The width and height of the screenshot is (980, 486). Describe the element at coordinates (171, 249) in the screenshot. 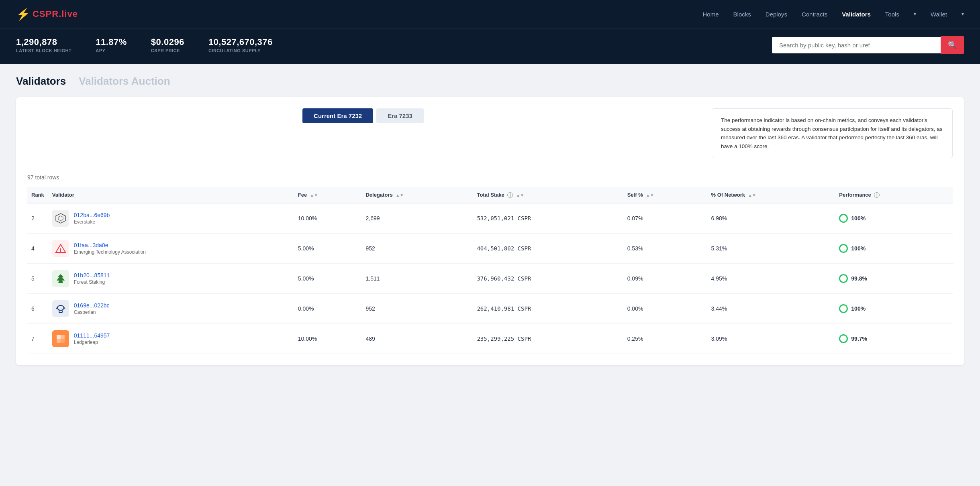

I see `validator-cell: 01faa...3da0e Emerging Technology Associ…` at that location.